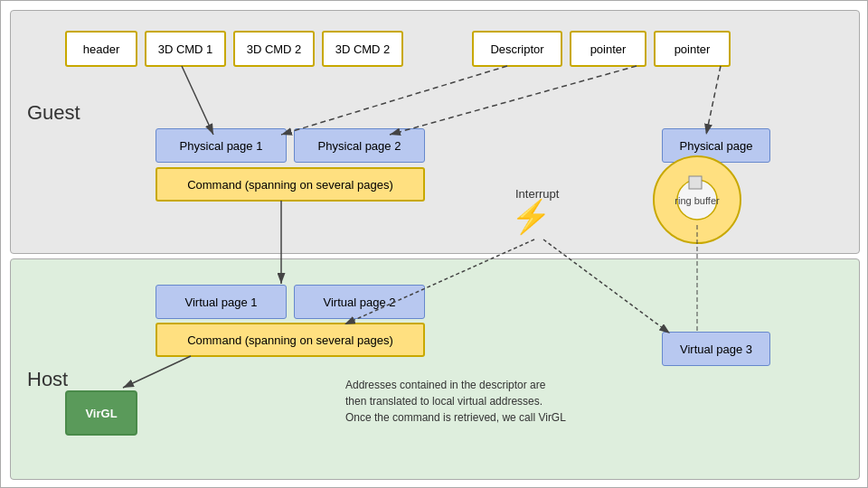 The height and width of the screenshot is (488, 868). I want to click on virtual-page1-box: Virtual page 1, so click(221, 302).